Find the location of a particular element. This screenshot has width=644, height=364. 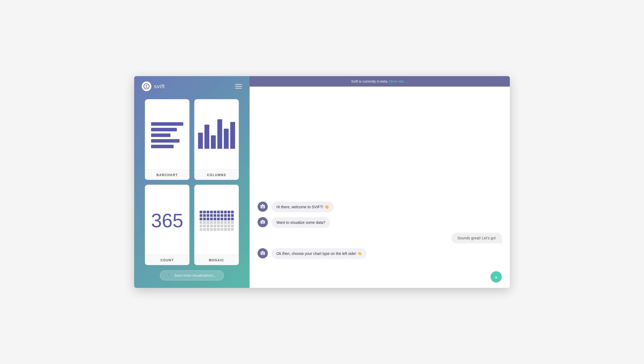

logo-text: svift is located at coordinates (159, 86).